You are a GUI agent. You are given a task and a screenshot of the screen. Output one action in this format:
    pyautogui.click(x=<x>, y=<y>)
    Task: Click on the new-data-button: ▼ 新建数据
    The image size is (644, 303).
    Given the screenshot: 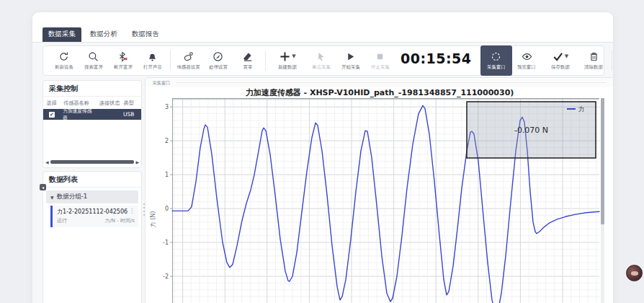 What is the action you would take?
    pyautogui.click(x=287, y=61)
    